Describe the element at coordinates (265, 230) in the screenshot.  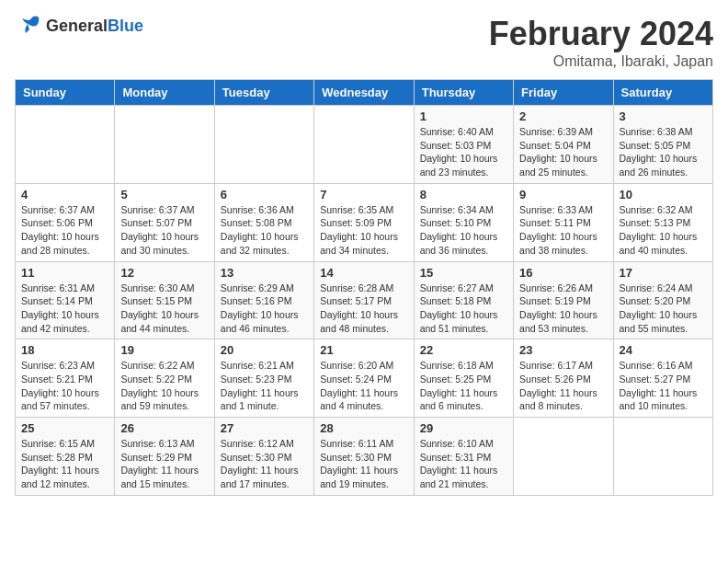
I see `day-info: Sunrise: 6:36 AM Sunset: 5:08 PM Dayligh…` at that location.